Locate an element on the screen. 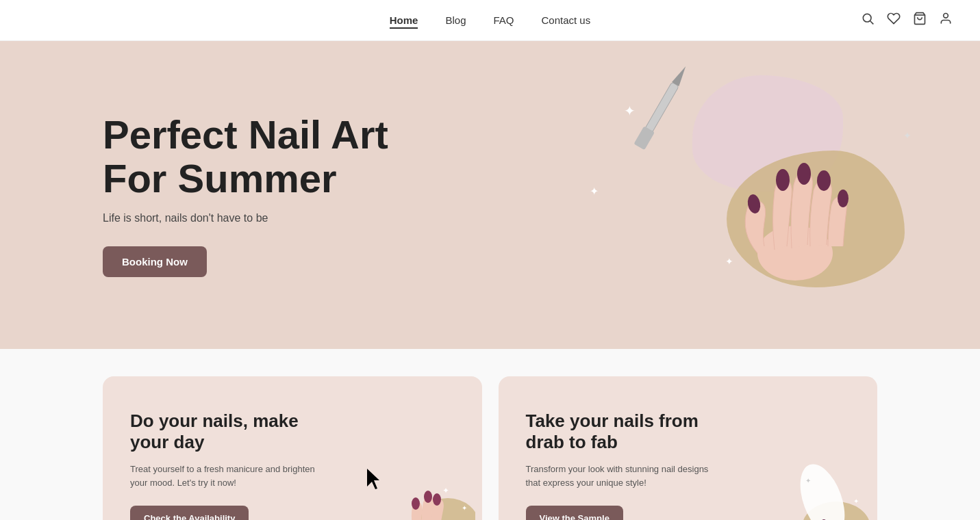 This screenshot has width=980, height=520. nav-links: Home Blog FAQ Contact us is located at coordinates (490, 21).